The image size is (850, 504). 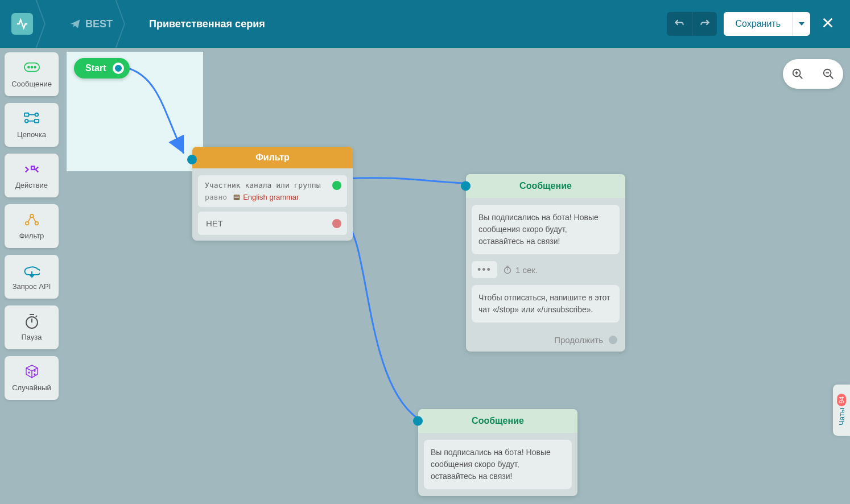 What do you see at coordinates (32, 220) in the screenshot?
I see `filter-icon` at bounding box center [32, 220].